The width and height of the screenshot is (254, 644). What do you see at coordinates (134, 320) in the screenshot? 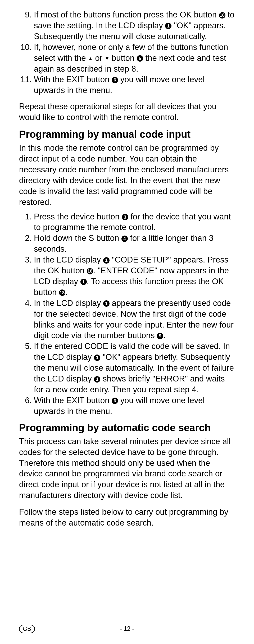
I see `item-text: In the LCD display 1 appears the present…` at bounding box center [134, 320].